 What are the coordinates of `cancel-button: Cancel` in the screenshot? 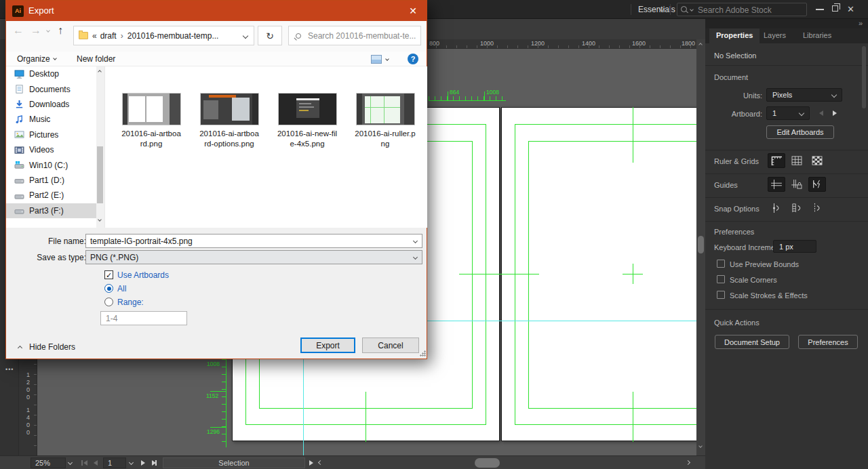 It's located at (391, 346).